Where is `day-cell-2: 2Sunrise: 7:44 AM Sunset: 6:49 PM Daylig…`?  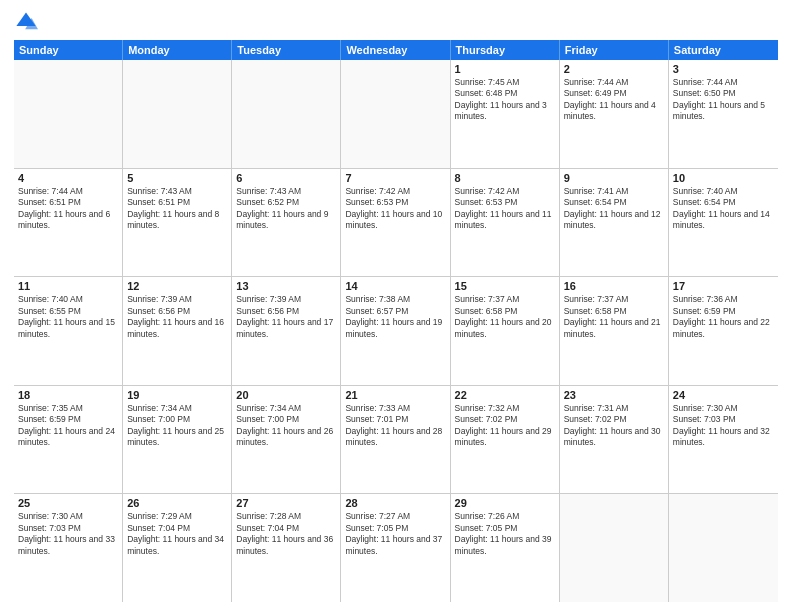
day-cell-2: 2Sunrise: 7:44 AM Sunset: 6:49 PM Daylig… is located at coordinates (614, 114).